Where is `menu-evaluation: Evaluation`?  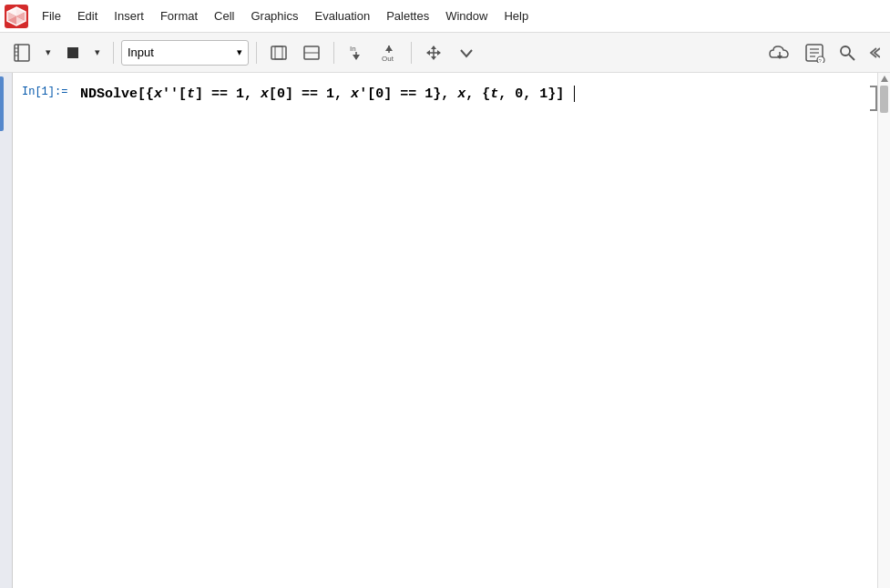 menu-evaluation: Evaluation is located at coordinates (343, 16).